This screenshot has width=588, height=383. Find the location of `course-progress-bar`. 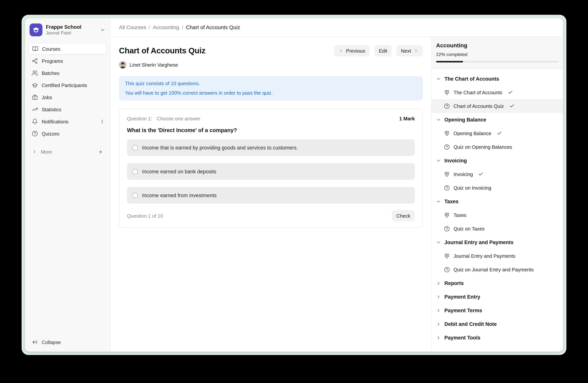

course-progress-bar is located at coordinates (497, 62).